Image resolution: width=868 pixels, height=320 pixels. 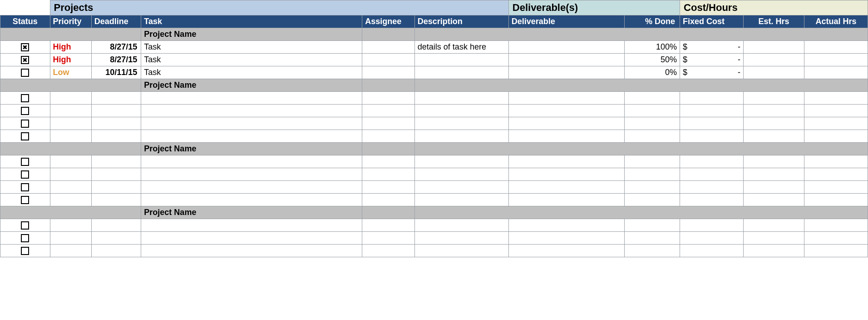 What do you see at coordinates (389, 22) in the screenshot?
I see `col-assignee: Assignee` at bounding box center [389, 22].